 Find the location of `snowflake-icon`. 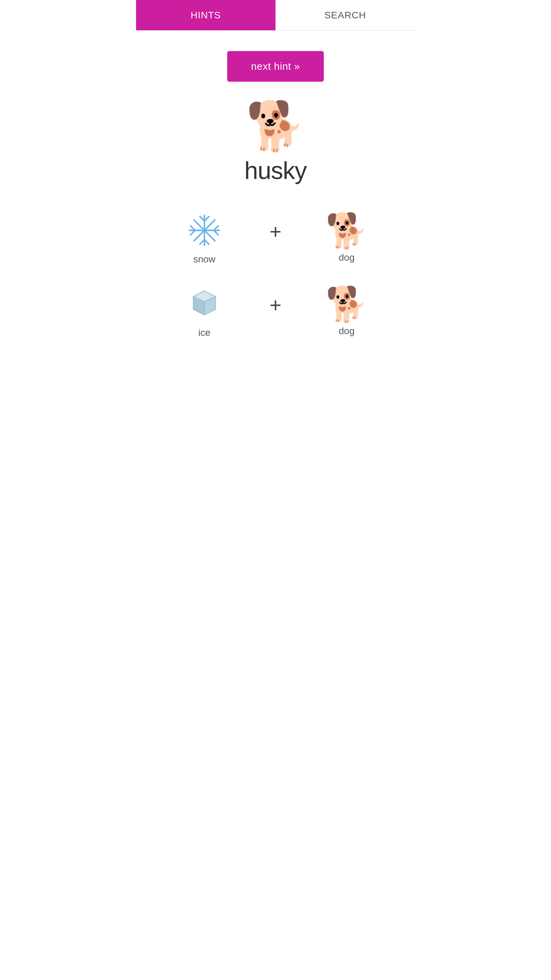

snowflake-icon is located at coordinates (205, 231).